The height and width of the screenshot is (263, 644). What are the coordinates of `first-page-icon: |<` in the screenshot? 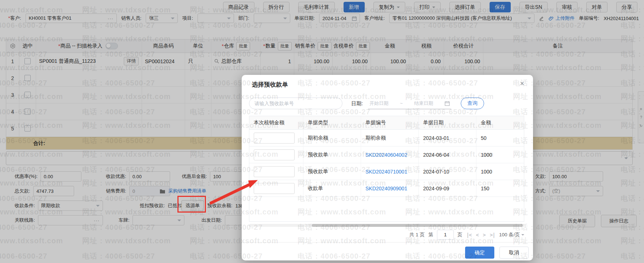 It's located at (469, 235).